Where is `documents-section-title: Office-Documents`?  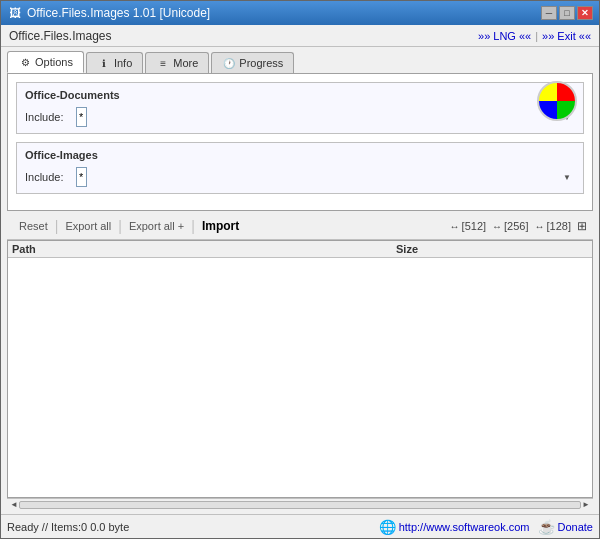
documents-section-title: Office-Documents is located at coordinates (300, 95).